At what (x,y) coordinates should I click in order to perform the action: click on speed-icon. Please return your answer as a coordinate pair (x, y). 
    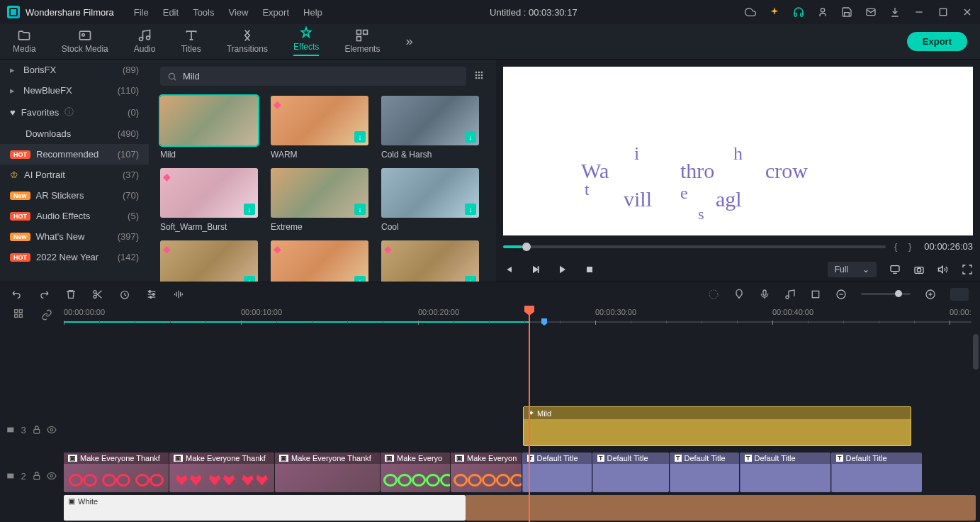
    Looking at the image, I should click on (125, 294).